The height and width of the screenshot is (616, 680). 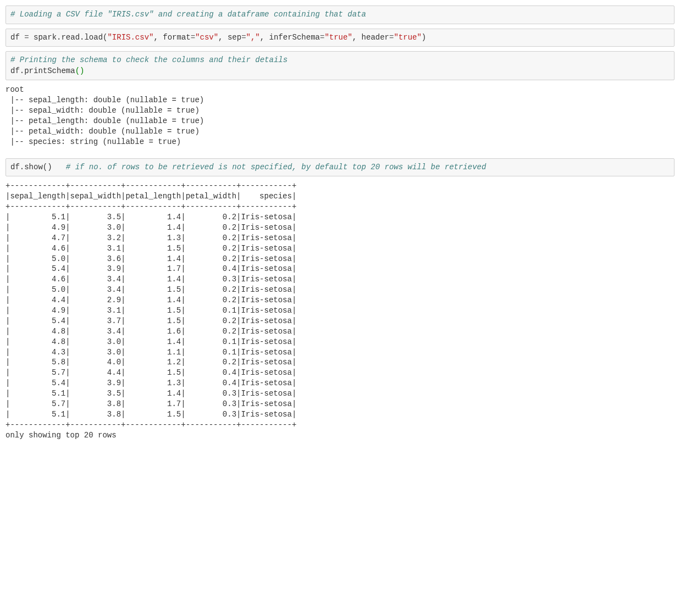 What do you see at coordinates (172, 37) in the screenshot?
I see `code-token: , format` at bounding box center [172, 37].